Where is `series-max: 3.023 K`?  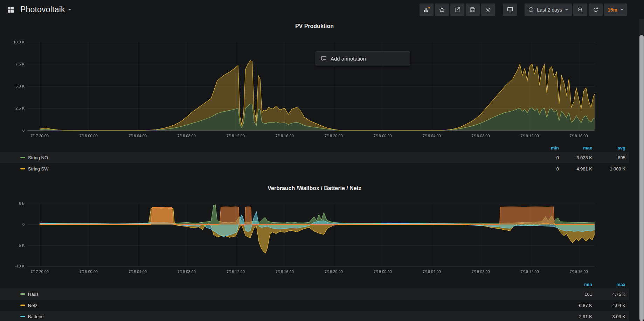 series-max: 3.023 K is located at coordinates (576, 158).